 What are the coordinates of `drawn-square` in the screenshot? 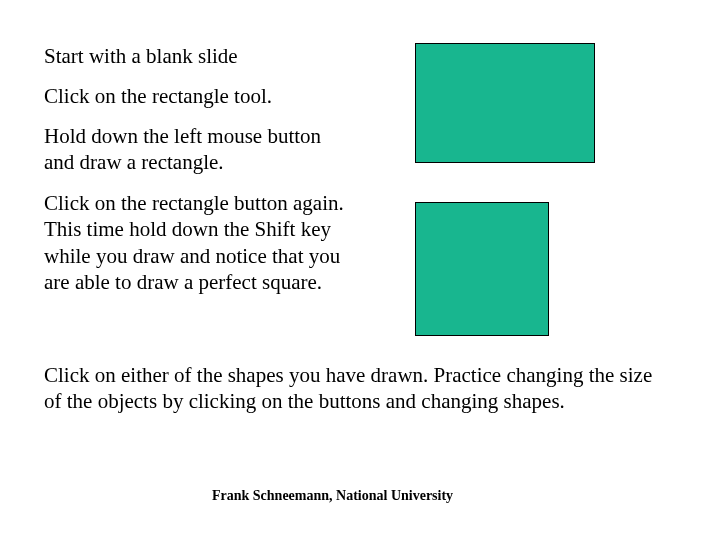 It's located at (482, 269).